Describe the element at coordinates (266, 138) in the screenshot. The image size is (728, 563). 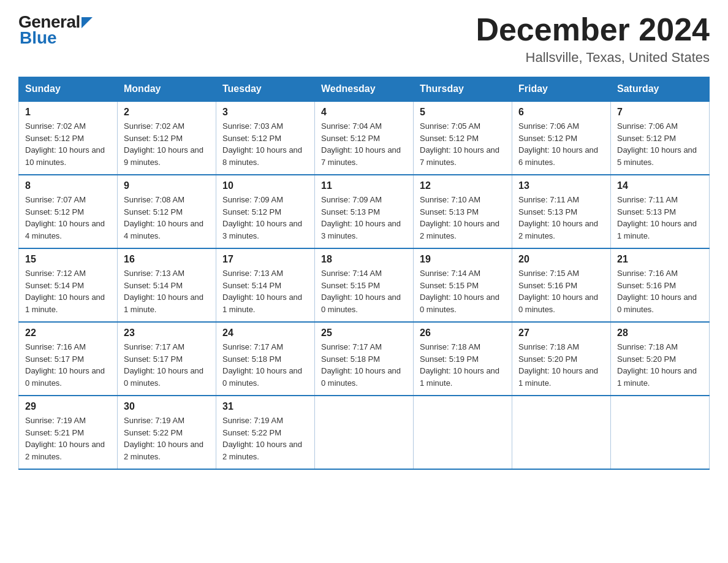
I see `calendar-cell: 3 Sunrise: 7:03 AMSunset: 5:12 PMDayligh…` at that location.